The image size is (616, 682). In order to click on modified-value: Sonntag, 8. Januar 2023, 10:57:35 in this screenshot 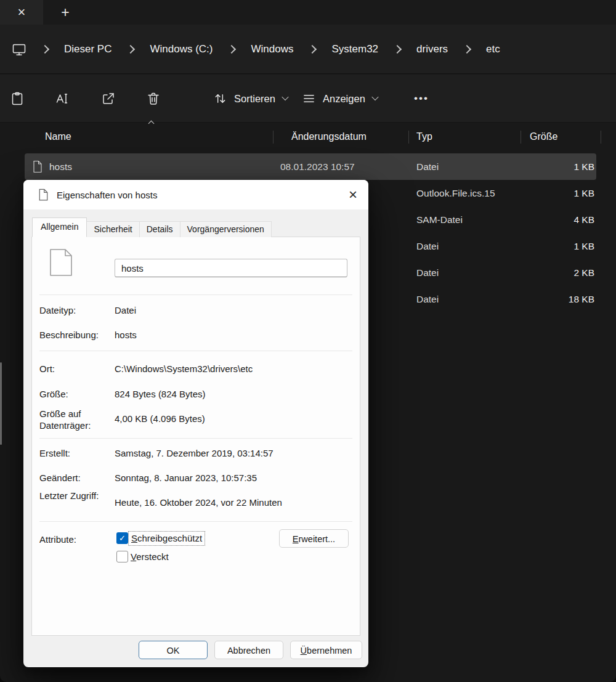, I will do `click(233, 478)`.